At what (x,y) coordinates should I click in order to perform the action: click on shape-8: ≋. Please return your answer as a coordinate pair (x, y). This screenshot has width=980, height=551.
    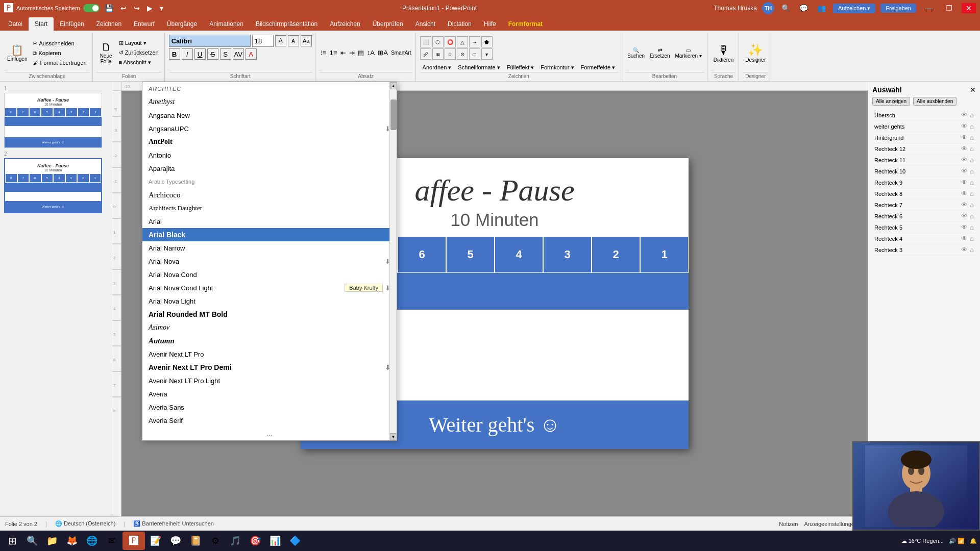
    Looking at the image, I should click on (438, 54).